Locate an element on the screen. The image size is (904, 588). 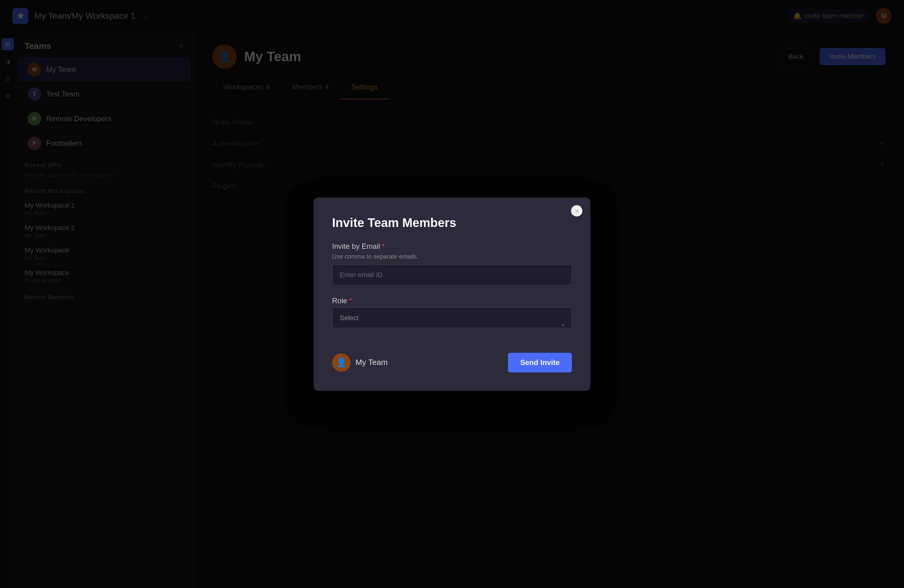
role-select: Select Admin Member Viewer is located at coordinates (452, 318).